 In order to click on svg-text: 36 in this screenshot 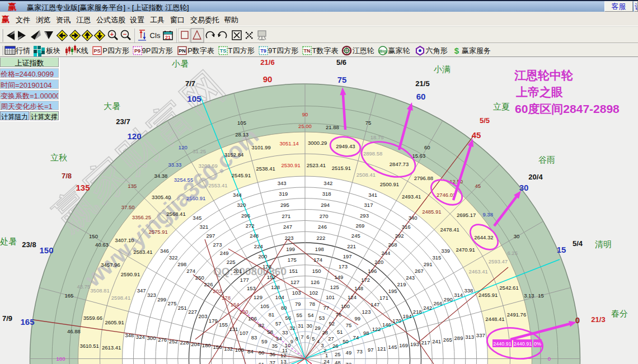, I will do `click(273, 354)`.